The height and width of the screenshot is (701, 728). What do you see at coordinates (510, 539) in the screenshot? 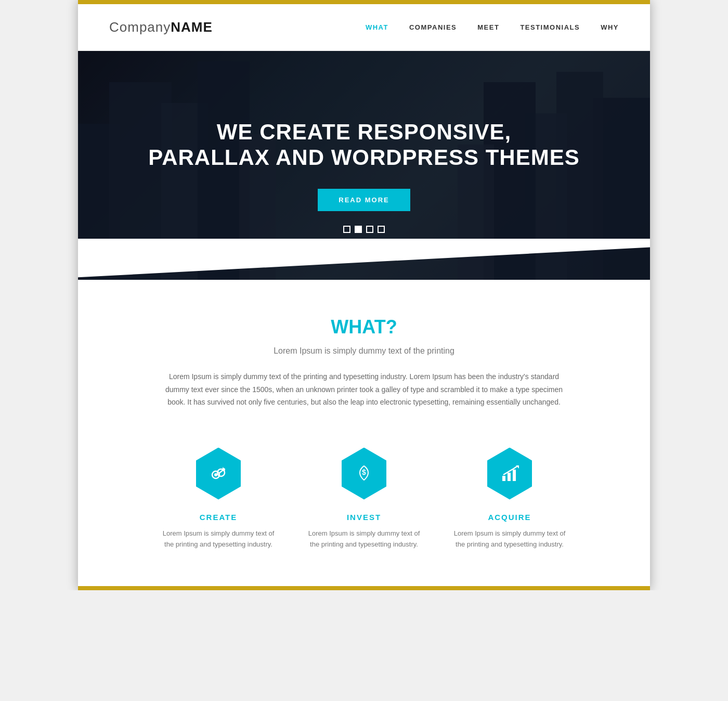
I see `acquire-text: Lorem Ipsum is simply dummy text of the …` at bounding box center [510, 539].